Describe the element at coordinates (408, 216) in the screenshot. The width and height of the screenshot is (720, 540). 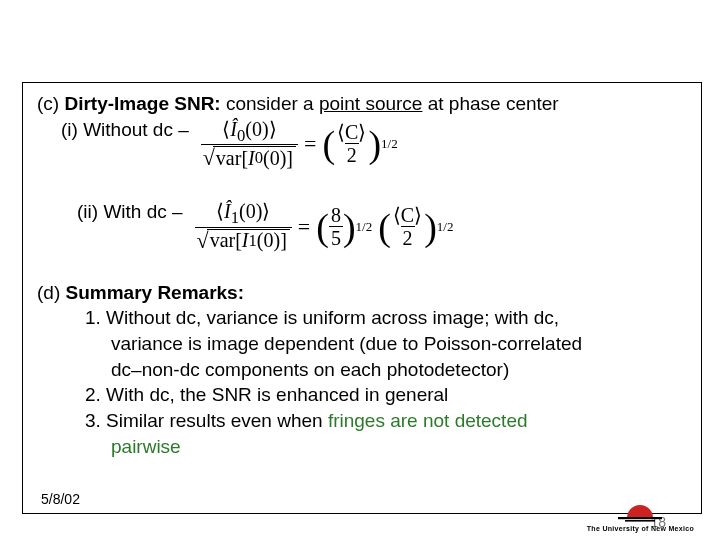
I see `eq2-b-num: ⟨C⟩` at that location.